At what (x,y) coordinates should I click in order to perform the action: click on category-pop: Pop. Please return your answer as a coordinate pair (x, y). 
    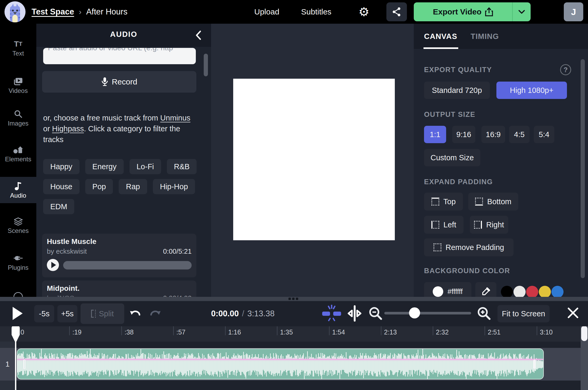
    Looking at the image, I should click on (99, 187).